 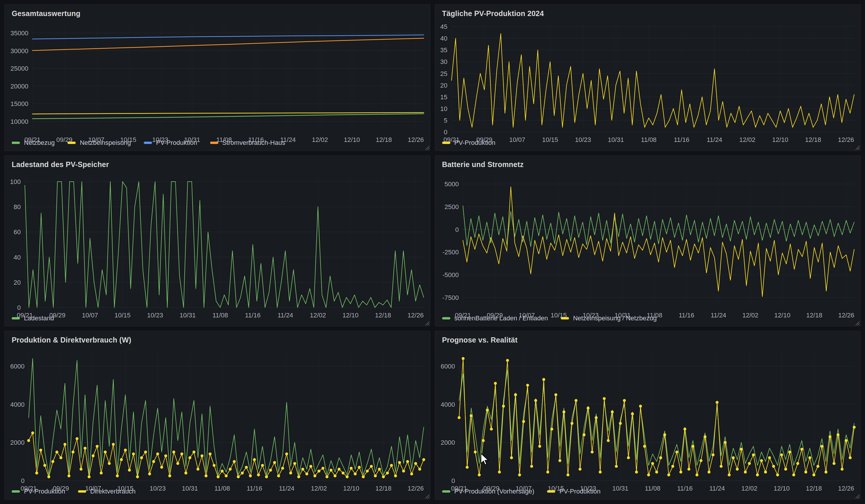 I want to click on panel-title: Tägliche PV-Produktion 2024, so click(x=648, y=14).